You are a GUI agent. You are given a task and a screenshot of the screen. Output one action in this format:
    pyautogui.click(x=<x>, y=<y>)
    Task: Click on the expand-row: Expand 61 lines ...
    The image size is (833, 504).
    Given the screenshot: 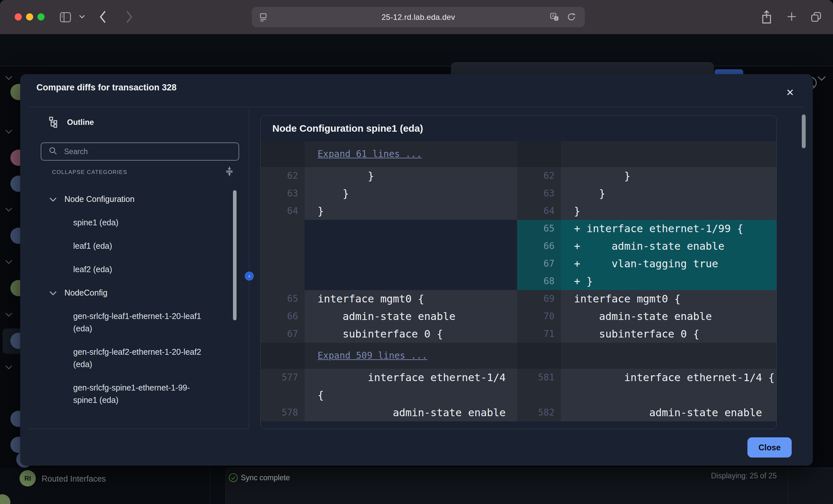 What is the action you would take?
    pyautogui.click(x=519, y=154)
    